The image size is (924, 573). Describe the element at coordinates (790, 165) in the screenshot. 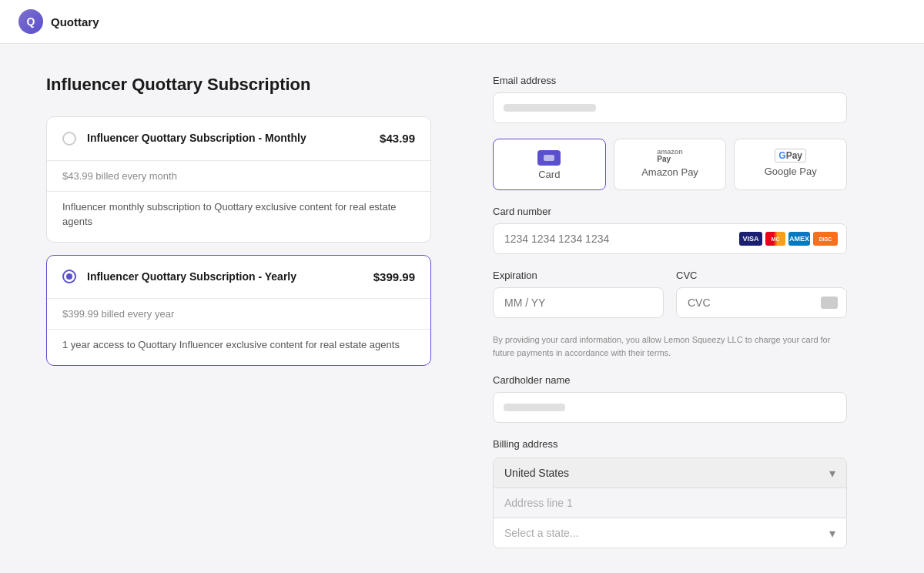

I see `google-pay-btn: GPay Google Pay` at that location.